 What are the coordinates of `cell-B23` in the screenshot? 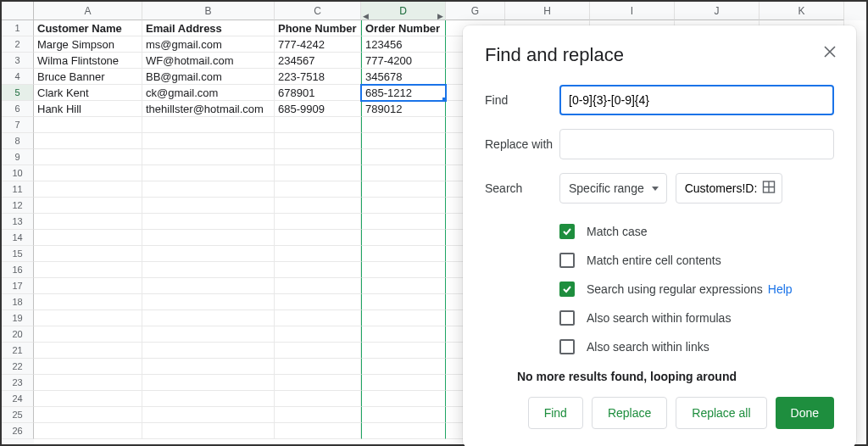 It's located at (209, 383).